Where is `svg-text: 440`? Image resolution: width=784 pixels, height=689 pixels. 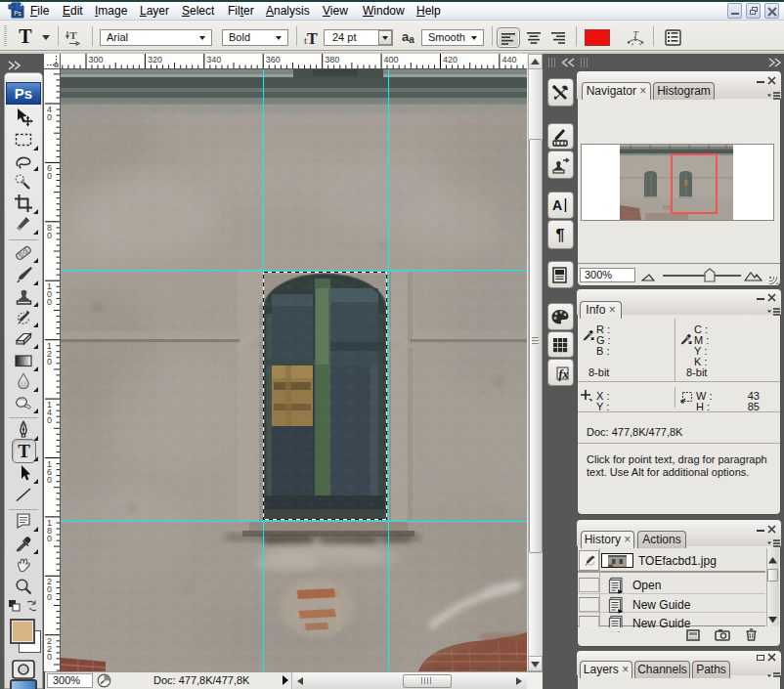
svg-text: 440 is located at coordinates (508, 60).